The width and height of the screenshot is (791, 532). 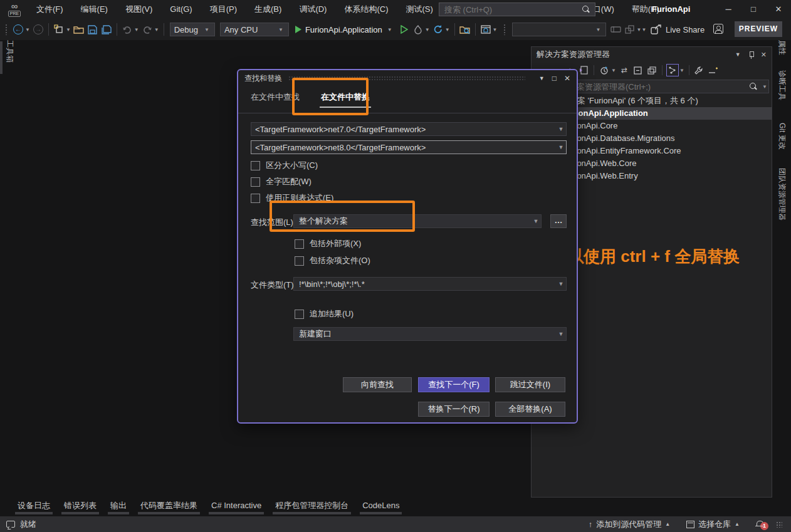 What do you see at coordinates (11, 524) in the screenshot?
I see `feedback-icon` at bounding box center [11, 524].